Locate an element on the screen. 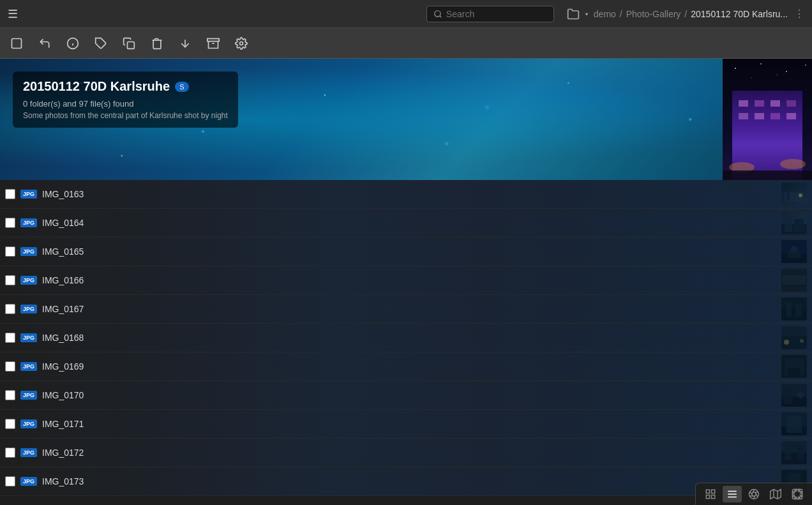 The image size is (812, 505). tag-button is located at coordinates (101, 43).